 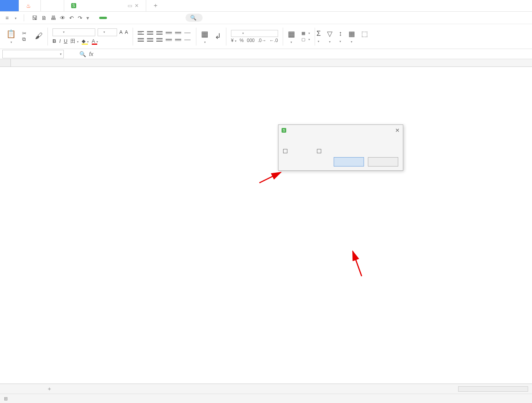 What do you see at coordinates (187, 40) in the screenshot?
I see `wrap-btn` at bounding box center [187, 40].